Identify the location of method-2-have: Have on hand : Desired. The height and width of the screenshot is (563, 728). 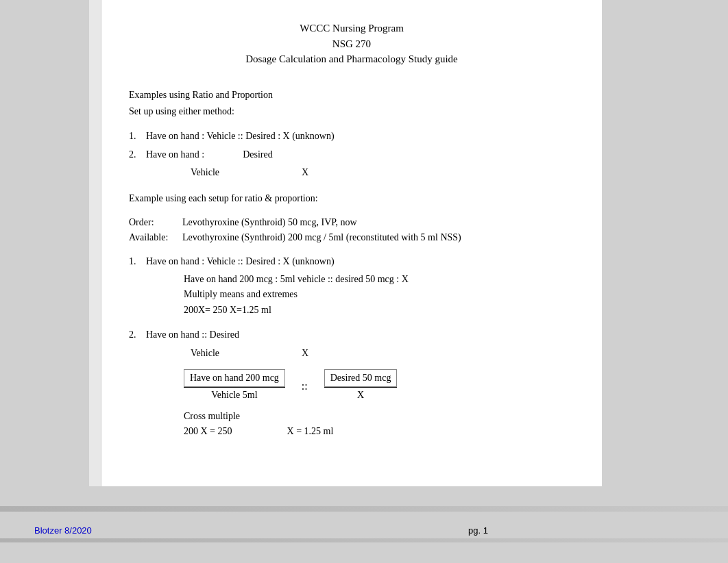
(361, 155).